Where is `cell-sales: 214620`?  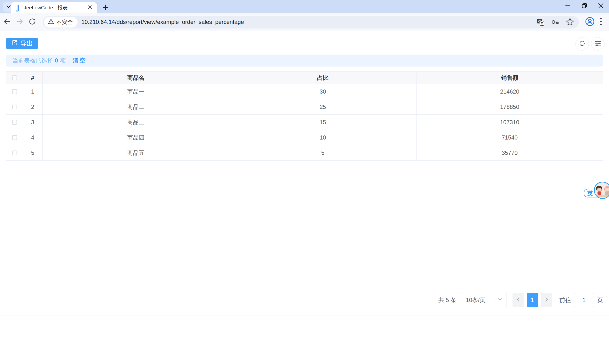 cell-sales: 214620 is located at coordinates (510, 91).